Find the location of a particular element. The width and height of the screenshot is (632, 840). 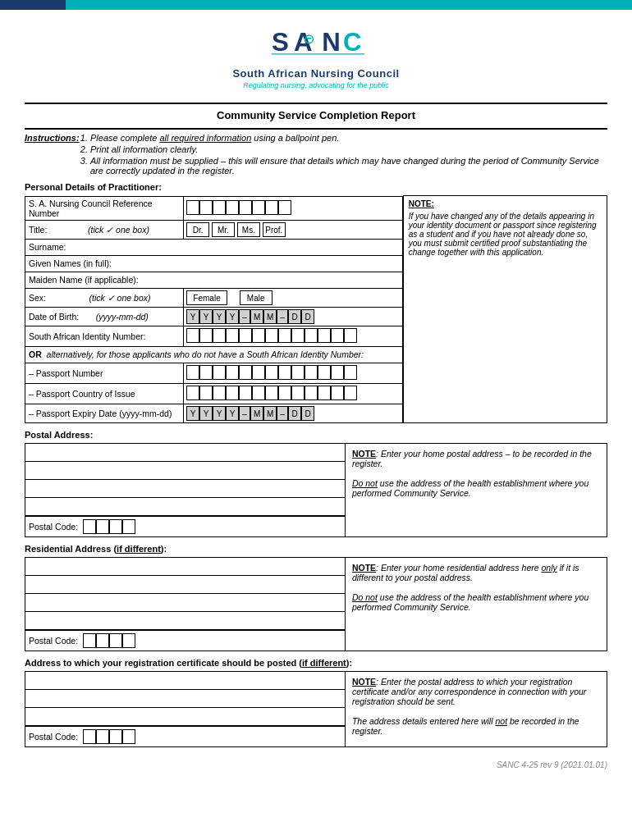

personal-note-text: If you have changed any of the details a… is located at coordinates (506, 235).